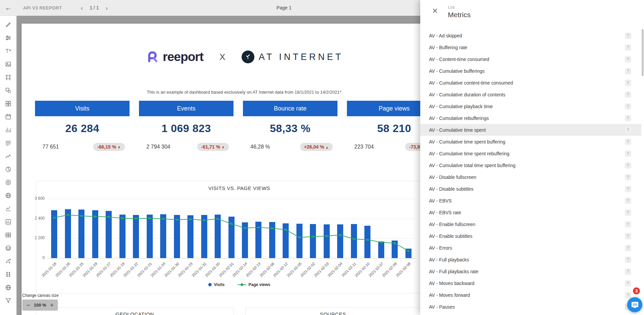 This screenshot has height=315, width=644. What do you see at coordinates (8, 248) in the screenshot?
I see `sphere-widget-tool-button` at bounding box center [8, 248].